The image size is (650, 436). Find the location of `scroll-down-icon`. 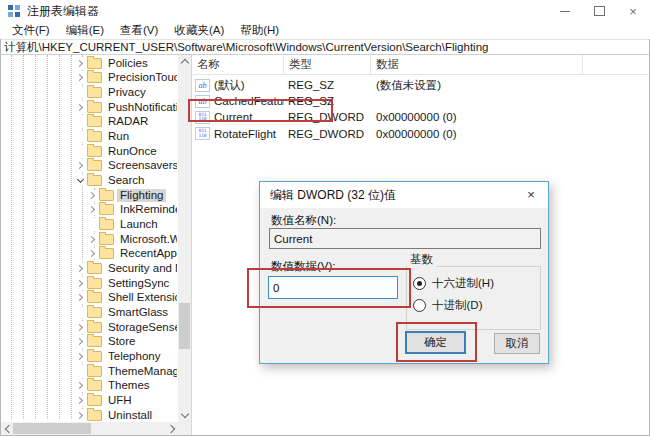

scroll-down-icon is located at coordinates (184, 414).